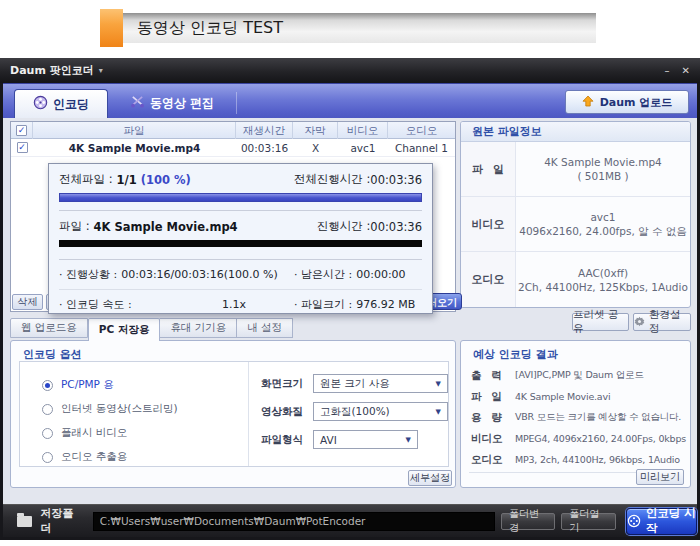  What do you see at coordinates (22, 148) in the screenshot?
I see `row-checkbox-cell: ✓` at bounding box center [22, 148].